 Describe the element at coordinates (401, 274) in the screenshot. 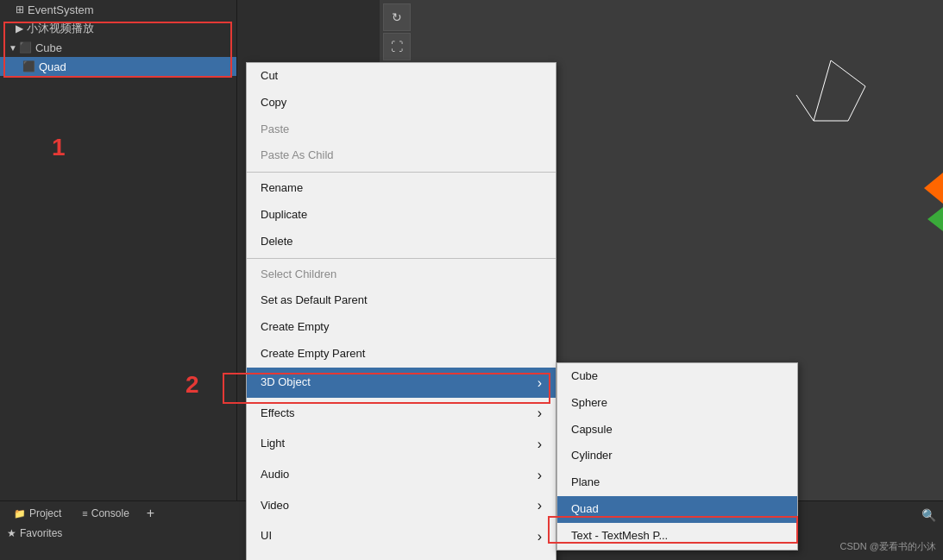

I see `menu-select-children: Select Children` at that location.